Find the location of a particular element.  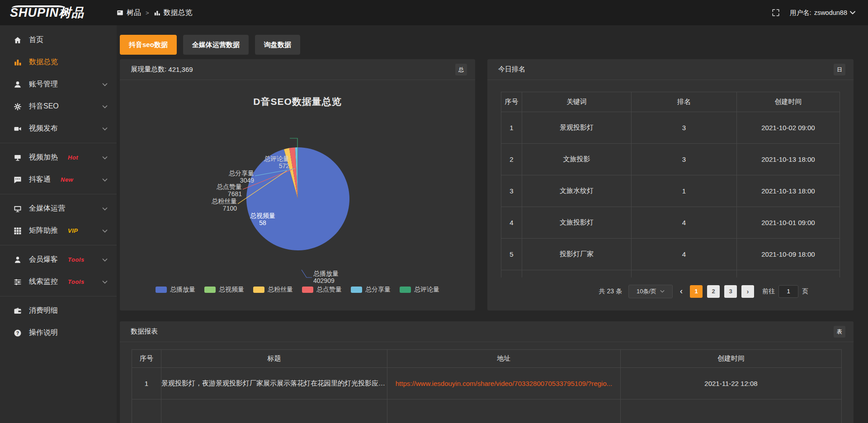

goto-page-input is located at coordinates (788, 291).